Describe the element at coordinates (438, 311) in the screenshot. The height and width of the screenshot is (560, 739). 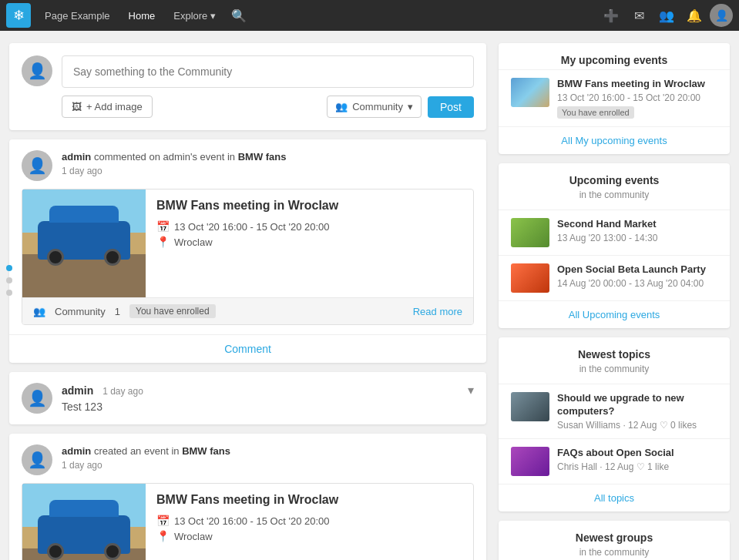
I see `read-more-link-1: Read more` at that location.